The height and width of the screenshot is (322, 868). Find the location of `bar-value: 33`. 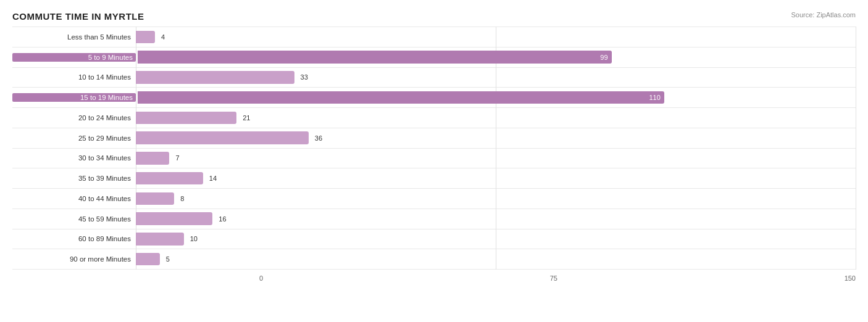

bar-value: 33 is located at coordinates (584, 77).